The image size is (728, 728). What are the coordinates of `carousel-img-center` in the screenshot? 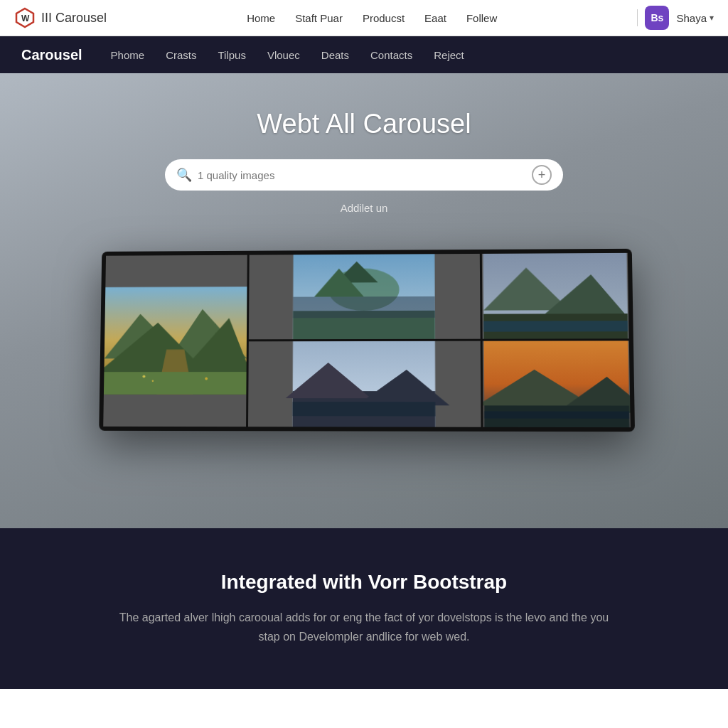 It's located at (175, 341).